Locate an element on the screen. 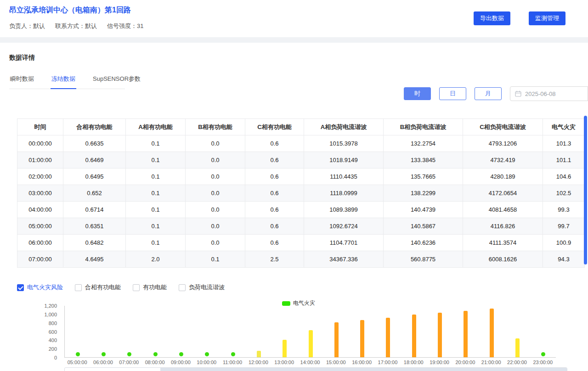 The image size is (588, 371). table-cell: 1089.3899 is located at coordinates (344, 210).